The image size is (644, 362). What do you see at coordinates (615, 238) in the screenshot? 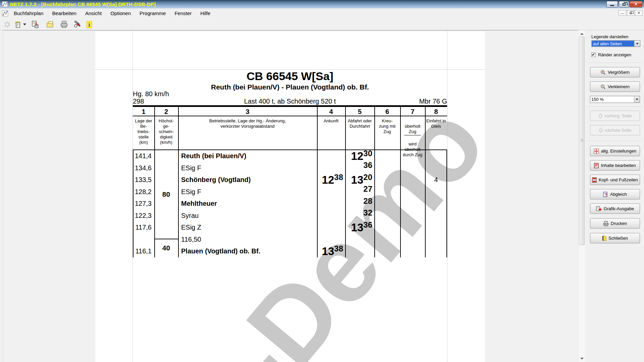
I see `close-view-button: Schließen` at bounding box center [615, 238].